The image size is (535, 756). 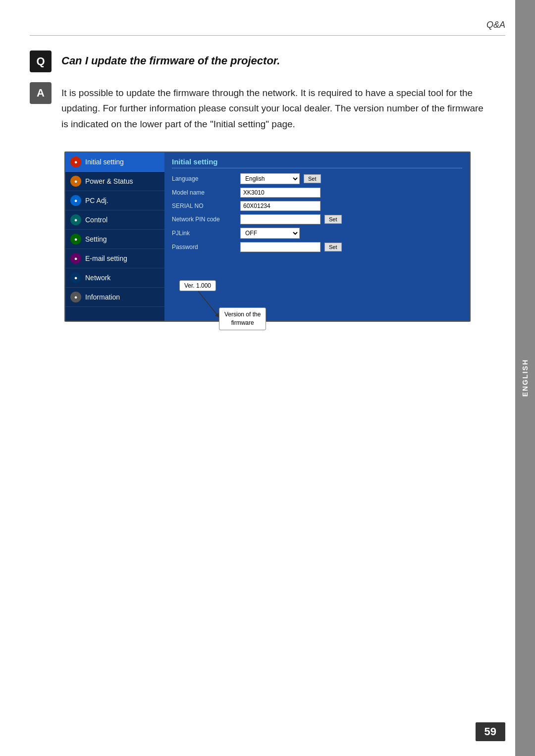 I want to click on form-row-model-name: Model name, so click(x=317, y=193).